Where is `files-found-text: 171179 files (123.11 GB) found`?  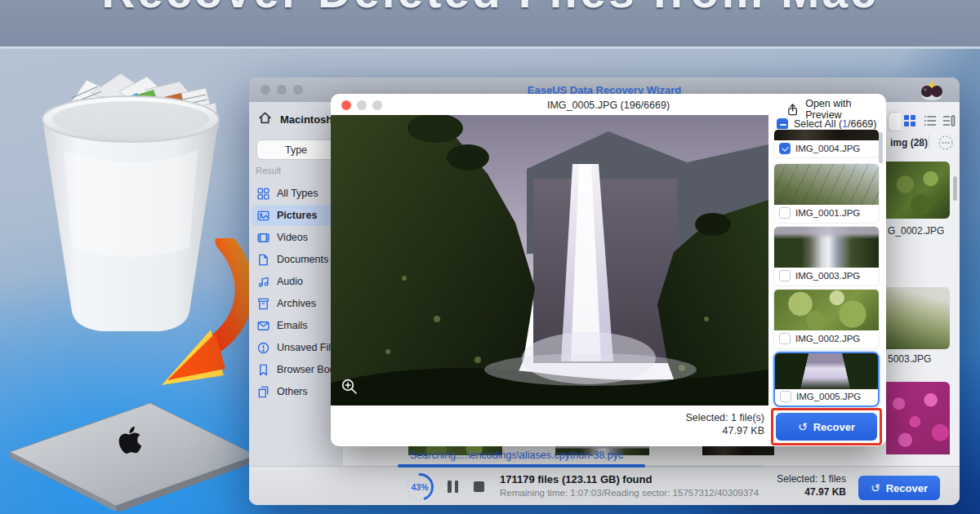 files-found-text: 171179 files (123.11 GB) found is located at coordinates (576, 480).